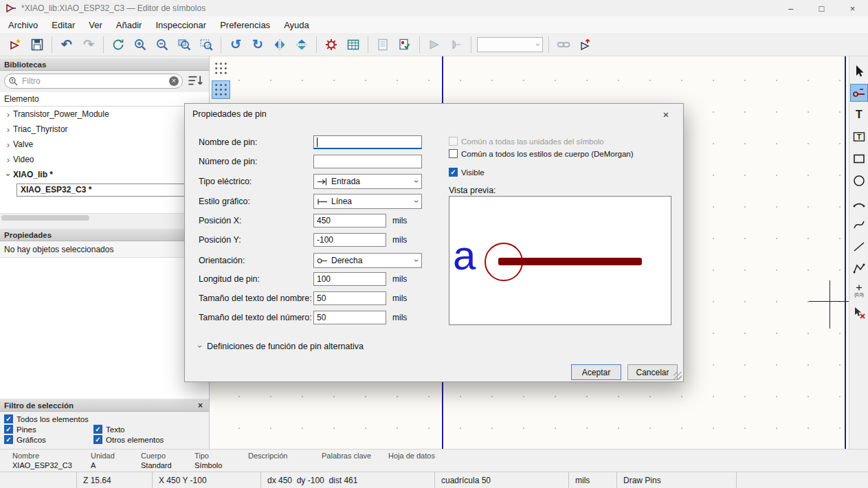 The width and height of the screenshot is (868, 488). Describe the element at coordinates (368, 142) in the screenshot. I see `pin-name-input` at that location.